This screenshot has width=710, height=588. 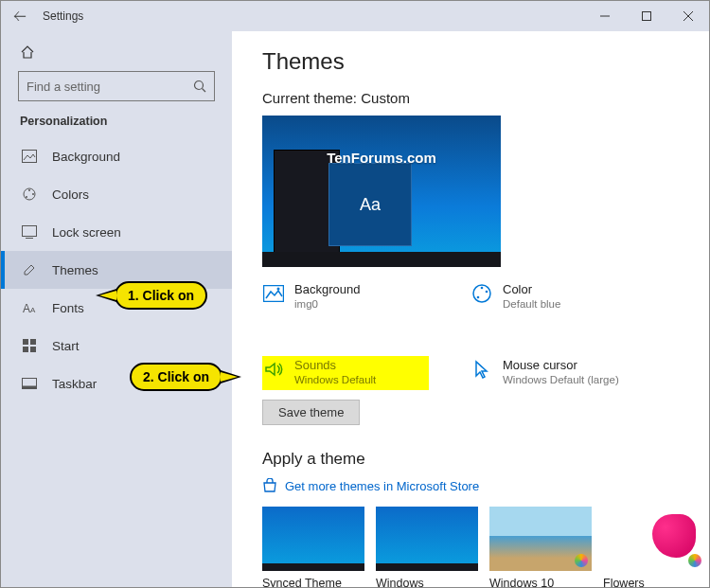 What do you see at coordinates (63, 87) in the screenshot?
I see `search-placeholder: Find a setting` at bounding box center [63, 87].